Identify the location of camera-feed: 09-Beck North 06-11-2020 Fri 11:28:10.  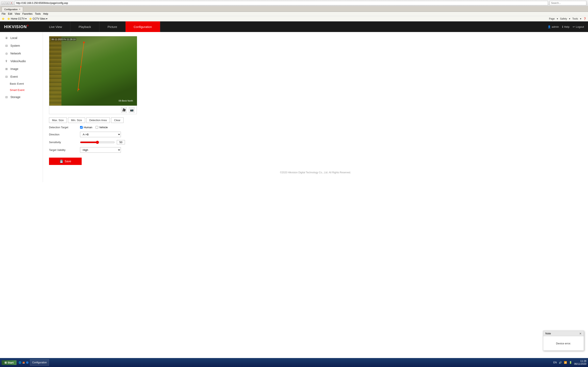
(93, 71).